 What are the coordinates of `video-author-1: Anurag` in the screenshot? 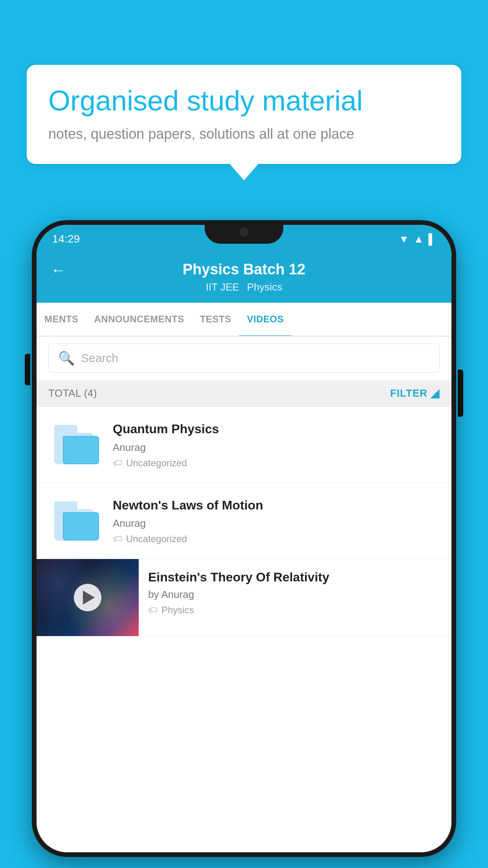 It's located at (276, 447).